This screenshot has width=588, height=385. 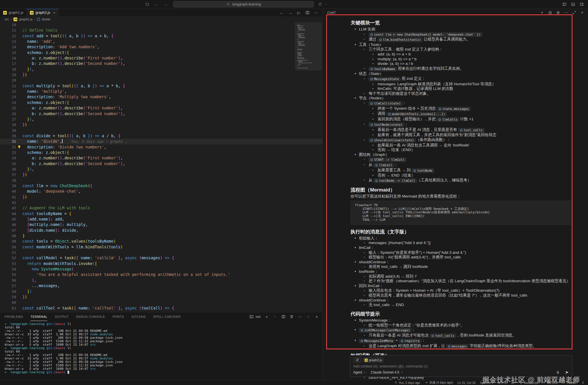 I want to click on inline-code-chip: llmCalls, so click(x=448, y=119).